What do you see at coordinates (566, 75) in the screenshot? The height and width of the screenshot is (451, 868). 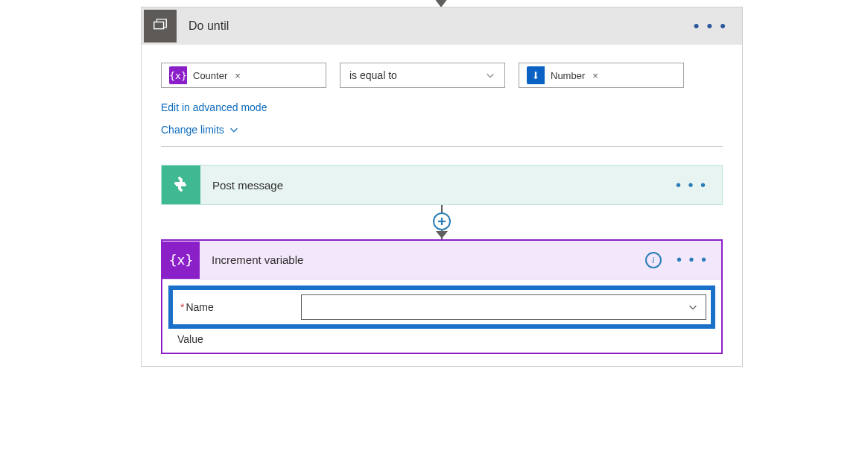 I see `token-number: Number ×` at bounding box center [566, 75].